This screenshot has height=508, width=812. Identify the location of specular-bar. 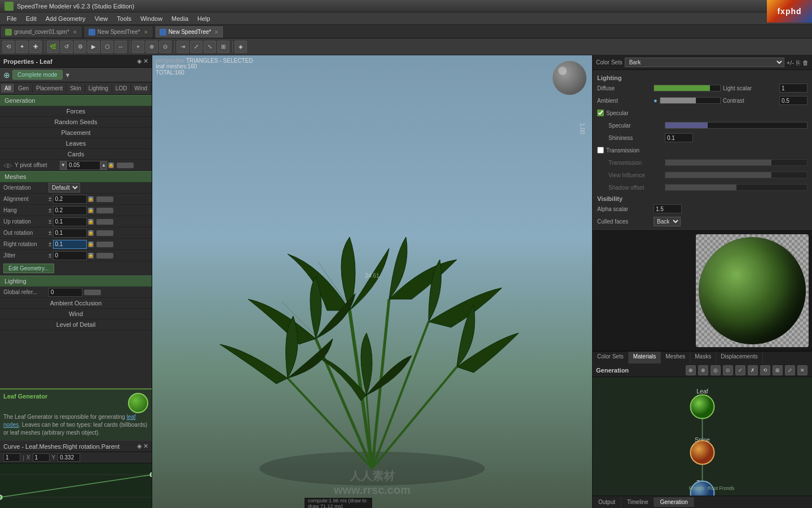
(736, 125).